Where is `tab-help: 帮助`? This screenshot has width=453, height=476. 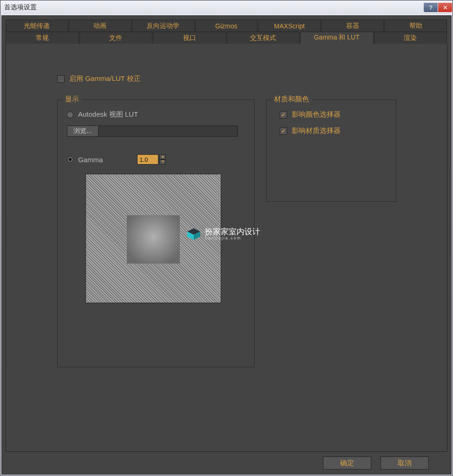 tab-help: 帮助 is located at coordinates (415, 26).